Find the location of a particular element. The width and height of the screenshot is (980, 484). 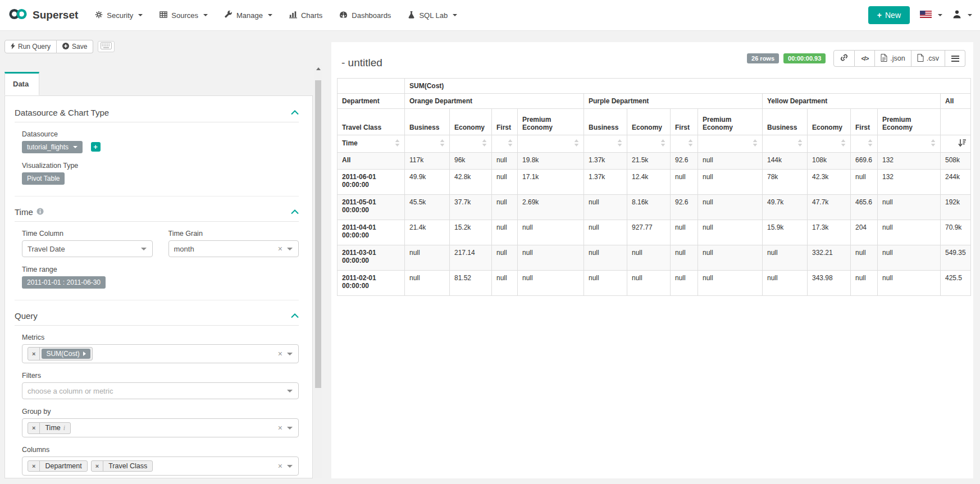

columns-select: × Department × Travel Class × is located at coordinates (161, 466).